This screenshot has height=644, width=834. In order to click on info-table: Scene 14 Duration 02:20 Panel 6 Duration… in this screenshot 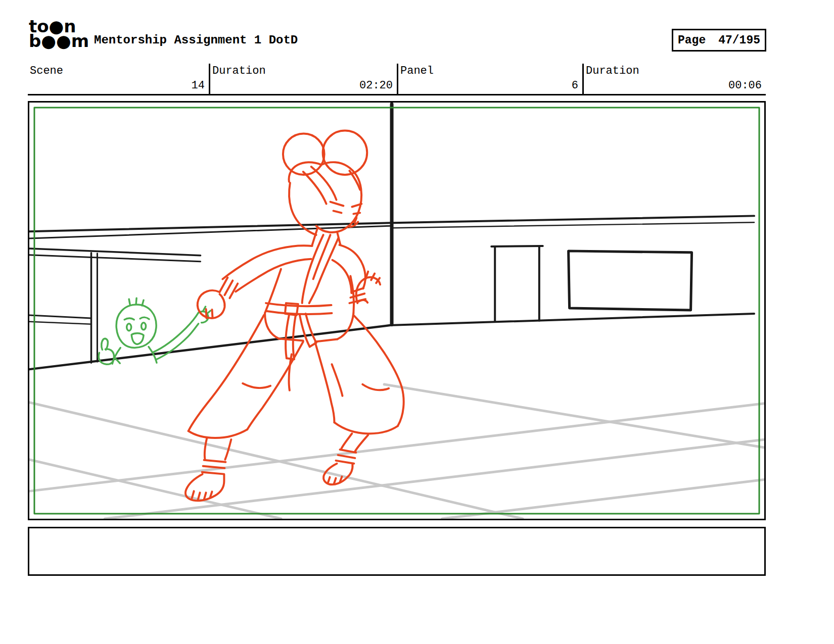, I will do `click(397, 80)`.